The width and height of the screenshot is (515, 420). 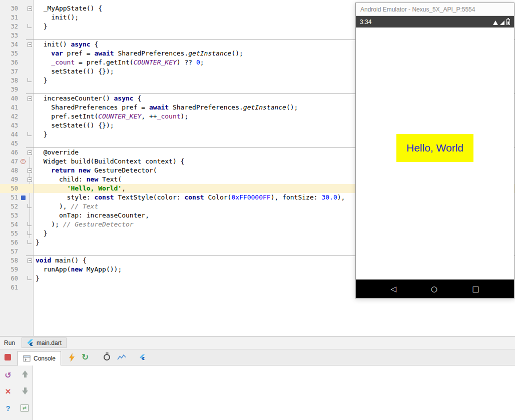 I want to click on help-button: ?, so click(x=8, y=408).